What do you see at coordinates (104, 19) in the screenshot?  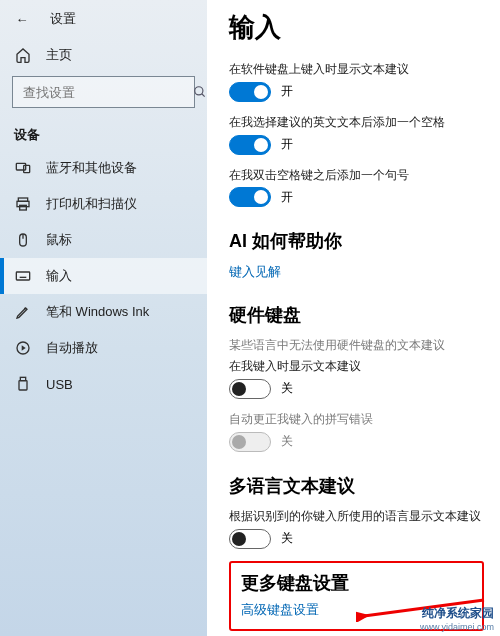 I see `titlebar: ← 设置` at bounding box center [104, 19].